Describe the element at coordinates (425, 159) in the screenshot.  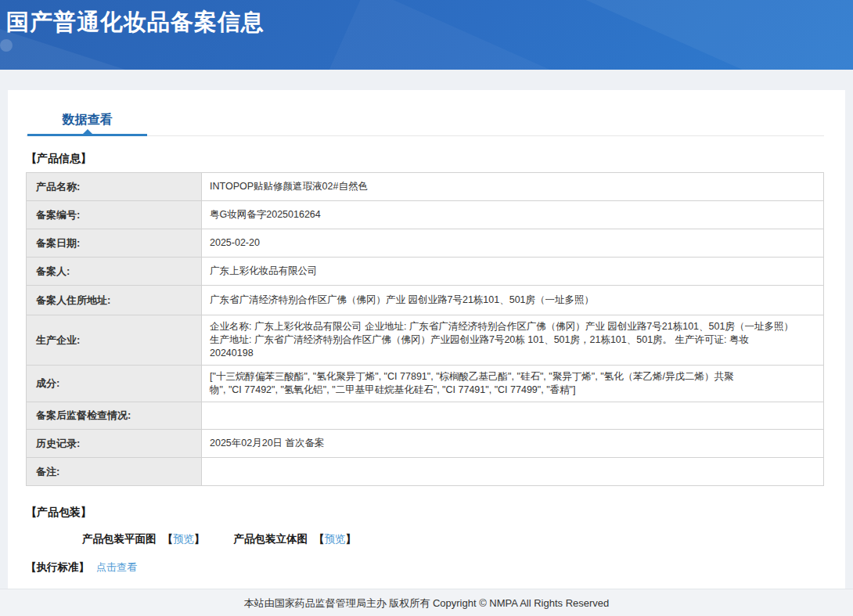
I see `section-title-product-info: 【产品信息】` at that location.